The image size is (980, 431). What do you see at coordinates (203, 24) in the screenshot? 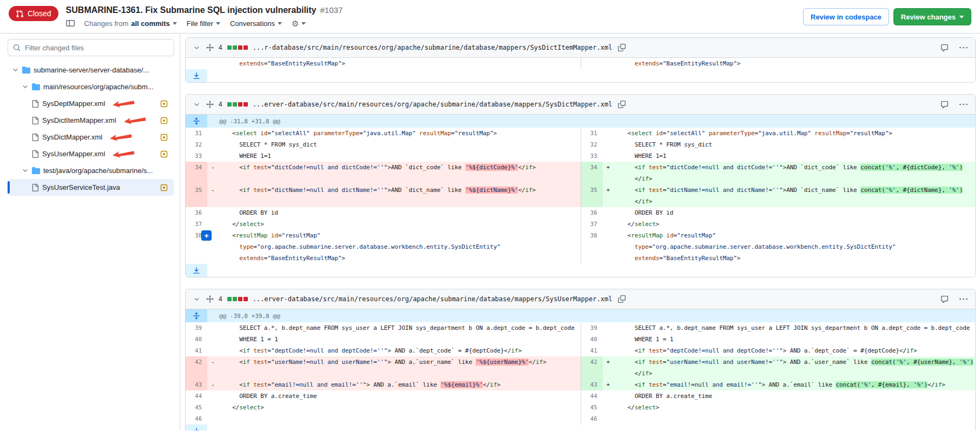
I see `file-filter-dropdown: File filter` at bounding box center [203, 24].